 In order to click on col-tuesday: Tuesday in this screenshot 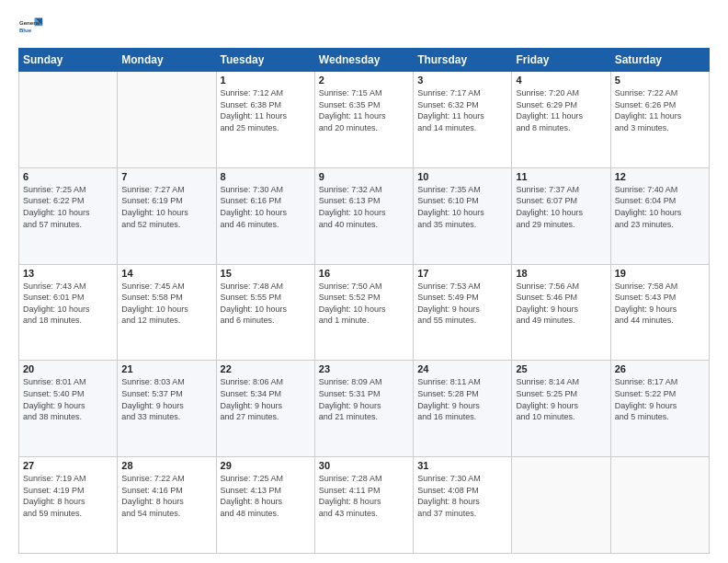, I will do `click(265, 61)`.